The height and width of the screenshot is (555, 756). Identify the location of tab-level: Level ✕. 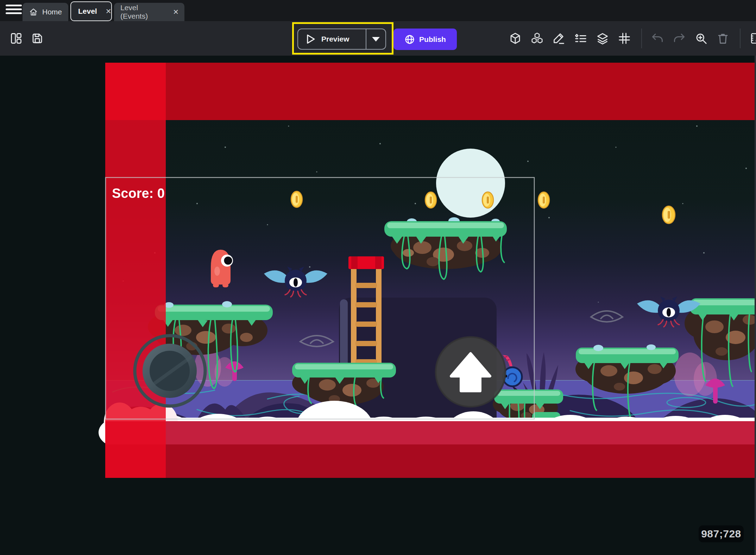
(91, 11).